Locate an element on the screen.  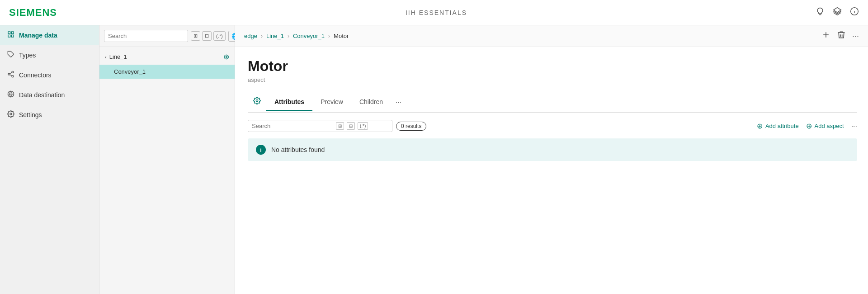
tree-items: ‹ Line_1 ⊕ Conveyor_1 is located at coordinates (167, 171).